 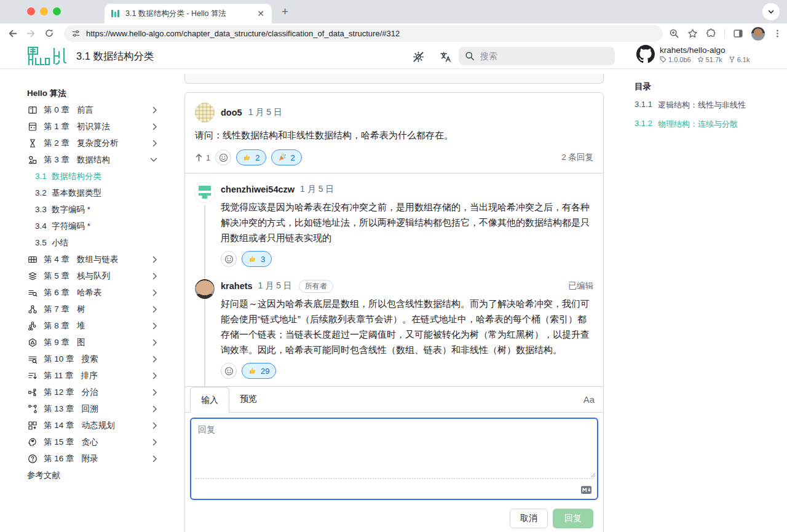 I want to click on reply: chenzhiwei54czw 1 月 5 日 我觉得应该是因为哈希表在没有冲突…, so click(x=394, y=225).